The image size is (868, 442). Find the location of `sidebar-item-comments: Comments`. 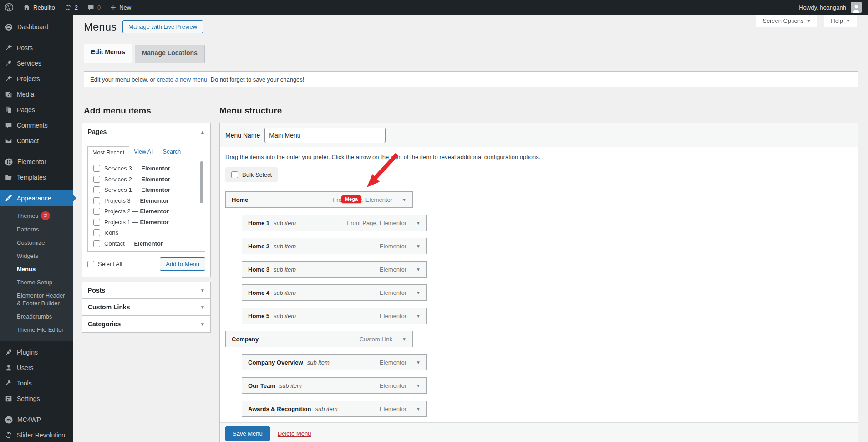

sidebar-item-comments: Comments is located at coordinates (36, 125).